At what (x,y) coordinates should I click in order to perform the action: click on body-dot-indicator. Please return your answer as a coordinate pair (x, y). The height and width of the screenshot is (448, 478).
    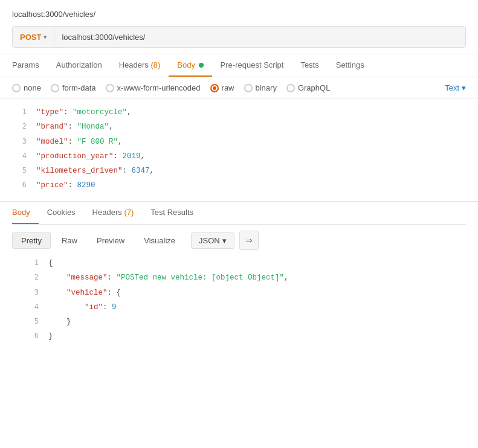
    Looking at the image, I should click on (201, 65).